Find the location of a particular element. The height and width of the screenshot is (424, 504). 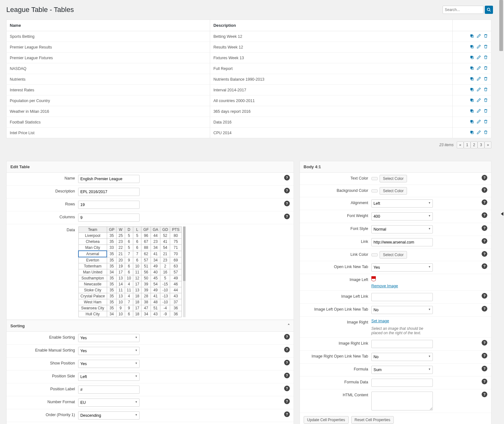

font-weight-select: 400 is located at coordinates (402, 216).